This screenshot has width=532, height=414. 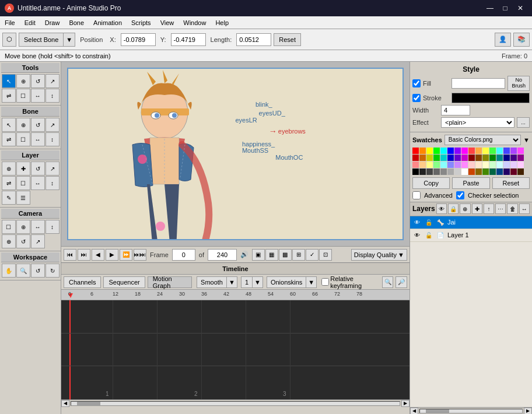 What do you see at coordinates (491, 98) in the screenshot?
I see `stroke-color-swatch` at bounding box center [491, 98].